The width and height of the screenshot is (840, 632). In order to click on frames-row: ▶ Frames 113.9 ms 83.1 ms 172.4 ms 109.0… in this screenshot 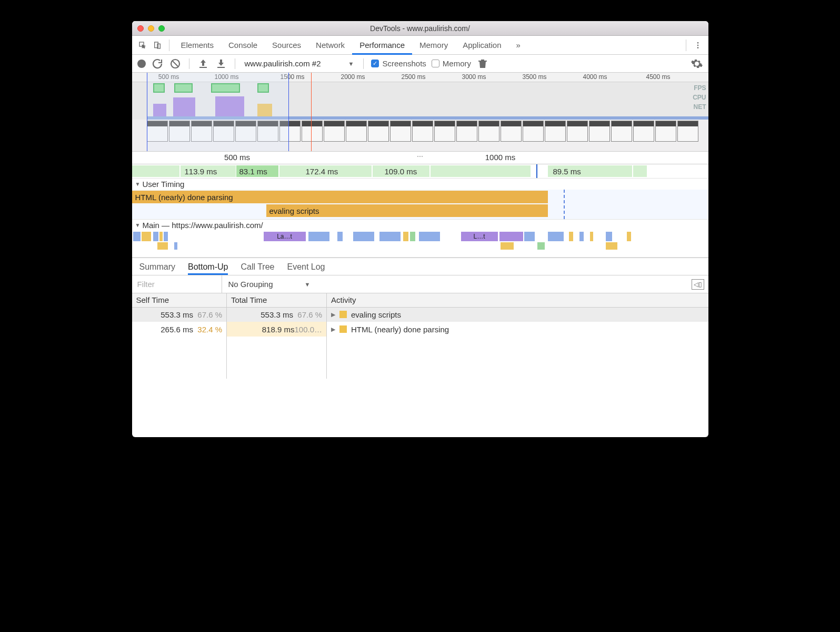, I will do `click(420, 171)`.